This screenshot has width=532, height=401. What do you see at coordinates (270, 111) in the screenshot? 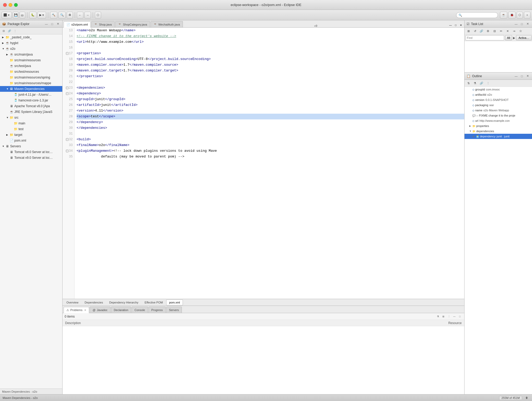
I see `code-line: <version>4.11</version>` at bounding box center [270, 111].